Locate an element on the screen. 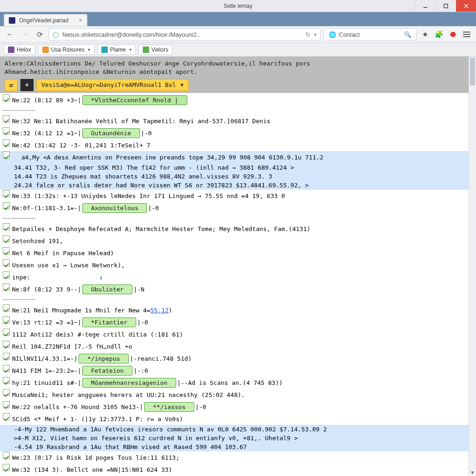 The height and width of the screenshot is (476, 476). reader-icon: ↻ is located at coordinates (308, 34).